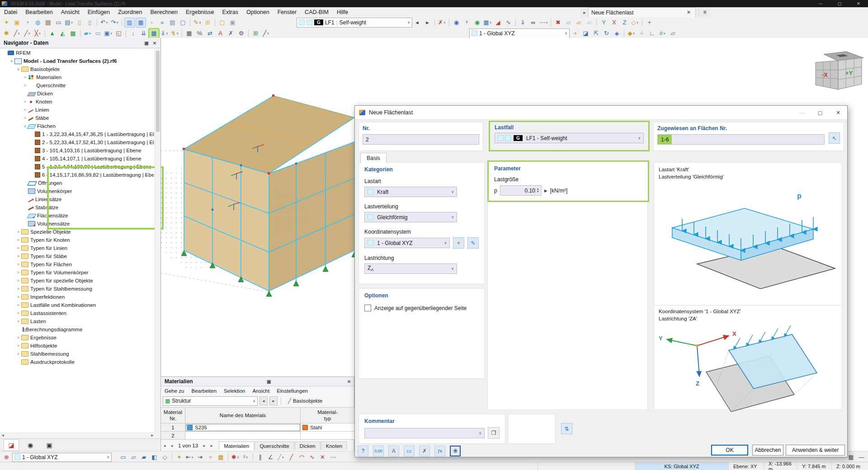 This screenshot has width=868, height=470. What do you see at coordinates (39, 12) in the screenshot?
I see `menu-item: Bearbeiten` at bounding box center [39, 12].